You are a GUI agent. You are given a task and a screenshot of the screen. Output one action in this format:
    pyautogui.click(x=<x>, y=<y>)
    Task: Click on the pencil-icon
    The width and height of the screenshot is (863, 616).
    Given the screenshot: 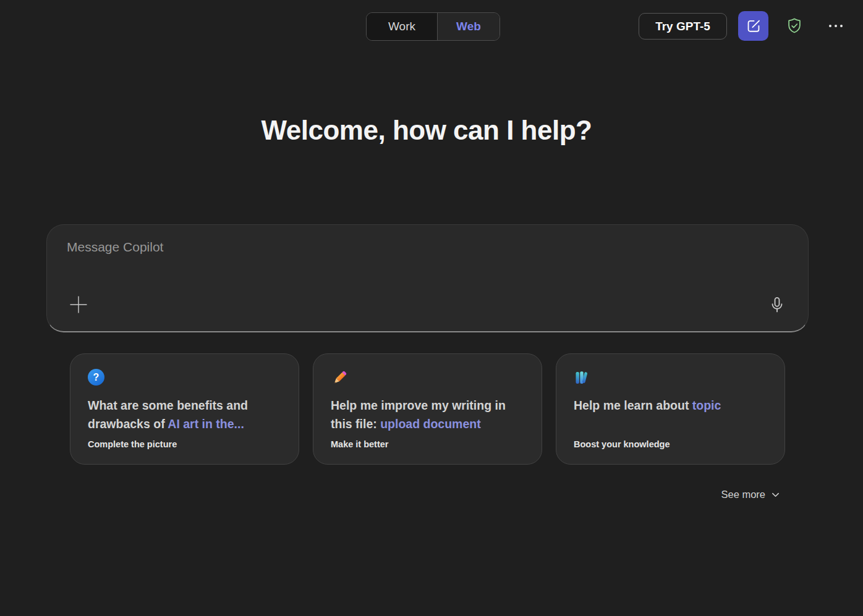 What is the action you would take?
    pyautogui.click(x=339, y=378)
    